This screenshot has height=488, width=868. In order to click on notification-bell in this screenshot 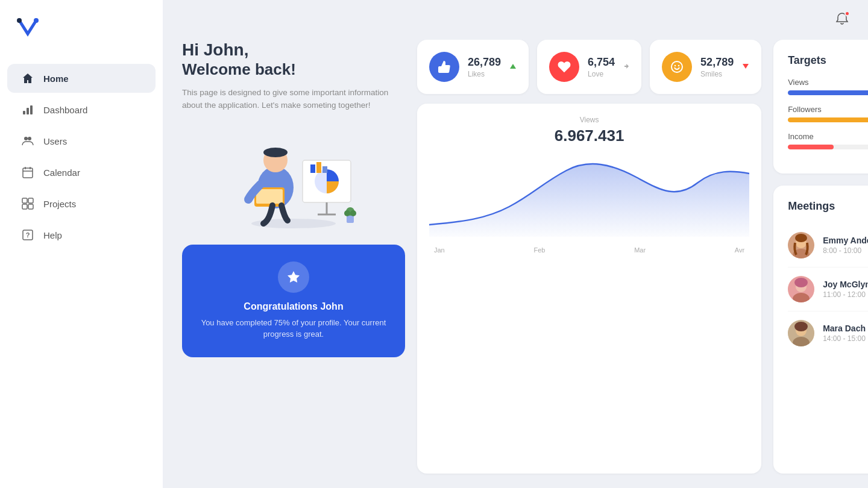, I will do `click(842, 20)`.